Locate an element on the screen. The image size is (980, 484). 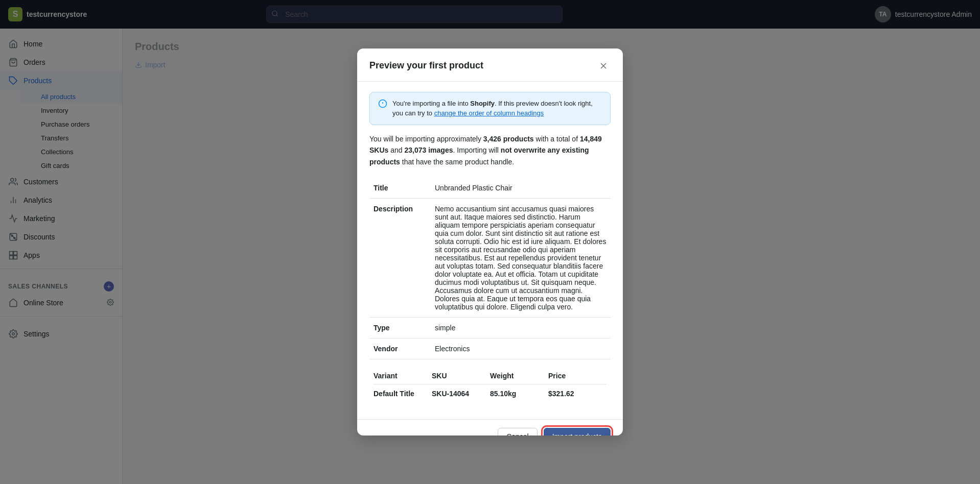
variant-header: Variant SKU Weight Price is located at coordinates (490, 376).